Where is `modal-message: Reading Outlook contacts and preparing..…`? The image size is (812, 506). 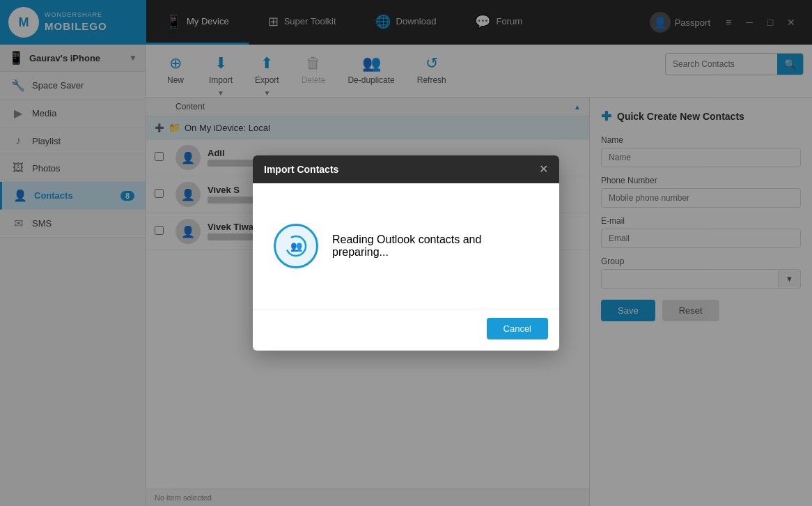 modal-message: Reading Outlook contacts and preparing..… is located at coordinates (435, 246).